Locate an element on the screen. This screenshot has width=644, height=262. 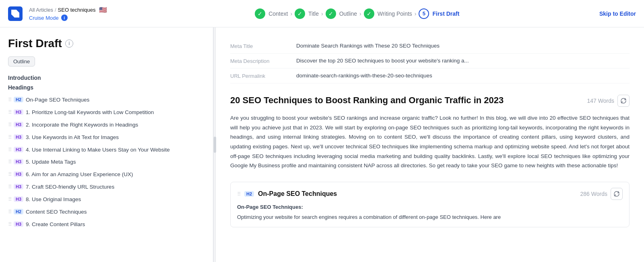
section-refresh-button is located at coordinates (617, 194).